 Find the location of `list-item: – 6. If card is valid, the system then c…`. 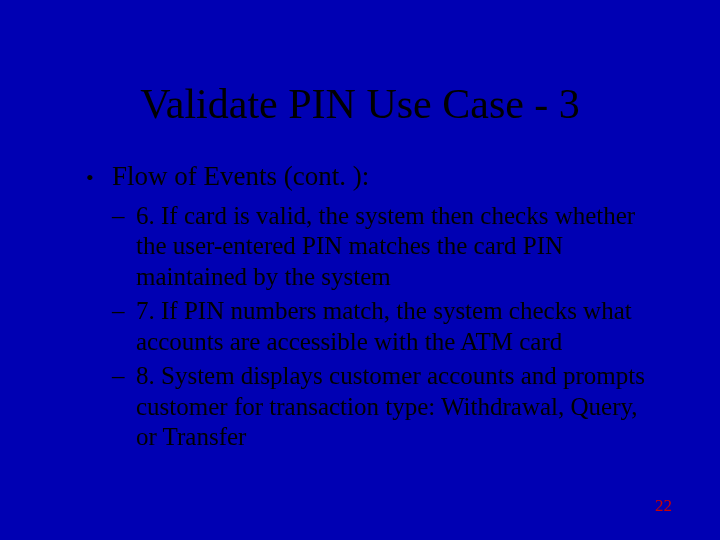

list-item: – 6. If card is valid, the system then c… is located at coordinates (379, 247).